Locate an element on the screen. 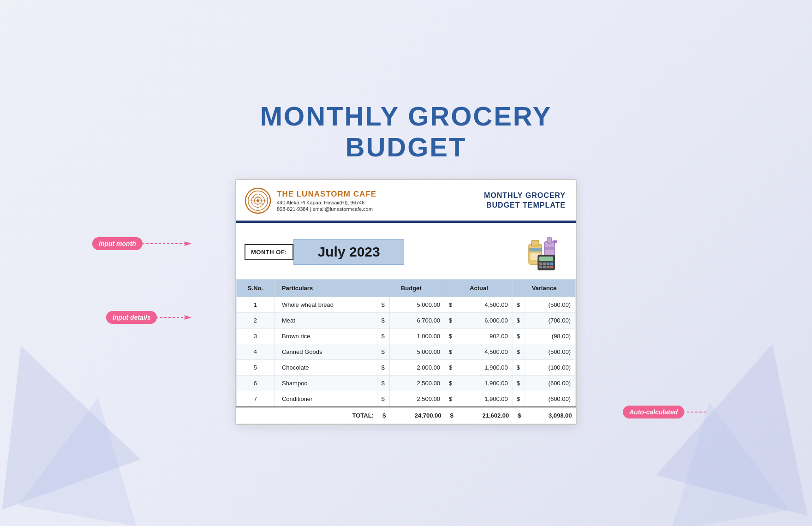  cell-budget: 1,000.00 is located at coordinates (417, 336).